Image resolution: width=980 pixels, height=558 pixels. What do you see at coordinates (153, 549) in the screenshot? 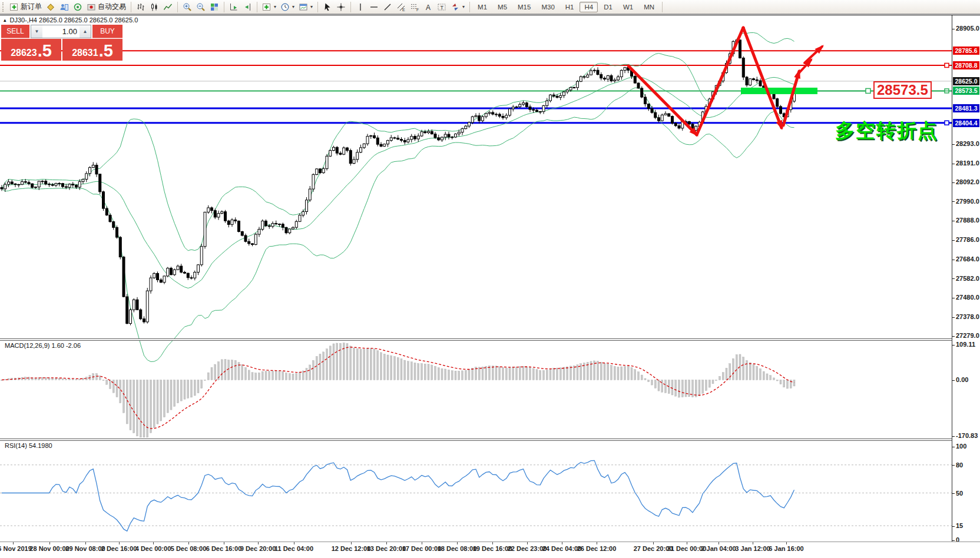
I see `time-axis-label: 4 Dec 00:00` at bounding box center [153, 549].